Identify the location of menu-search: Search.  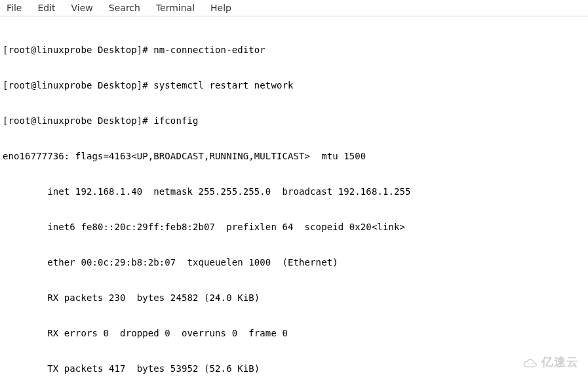
(125, 8).